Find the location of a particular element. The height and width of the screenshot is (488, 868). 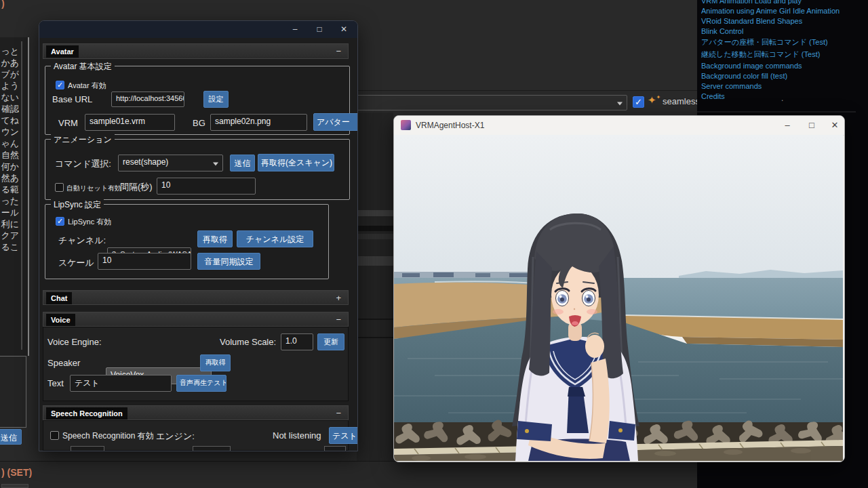

channel-label: チャンネル: is located at coordinates (82, 241).